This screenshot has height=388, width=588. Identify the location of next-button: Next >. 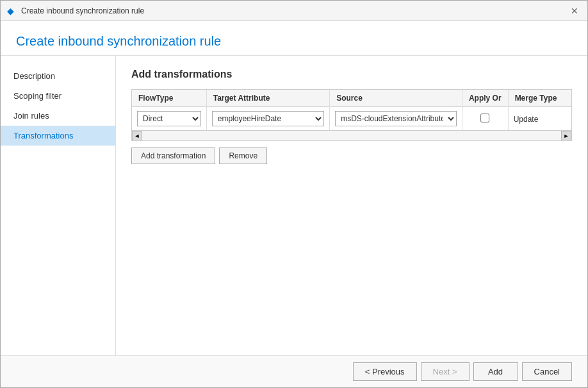
(445, 372).